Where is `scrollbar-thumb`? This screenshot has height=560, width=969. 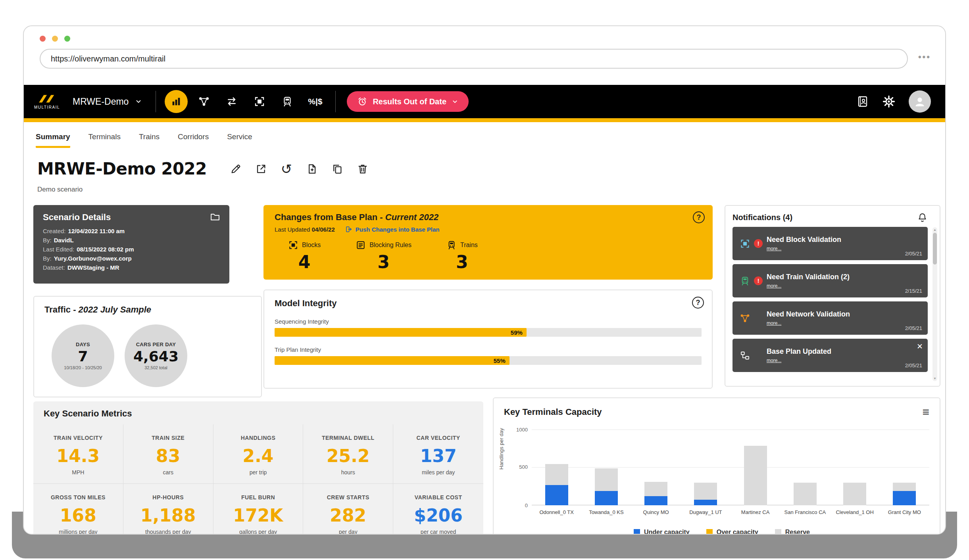
scrollbar-thumb is located at coordinates (935, 249).